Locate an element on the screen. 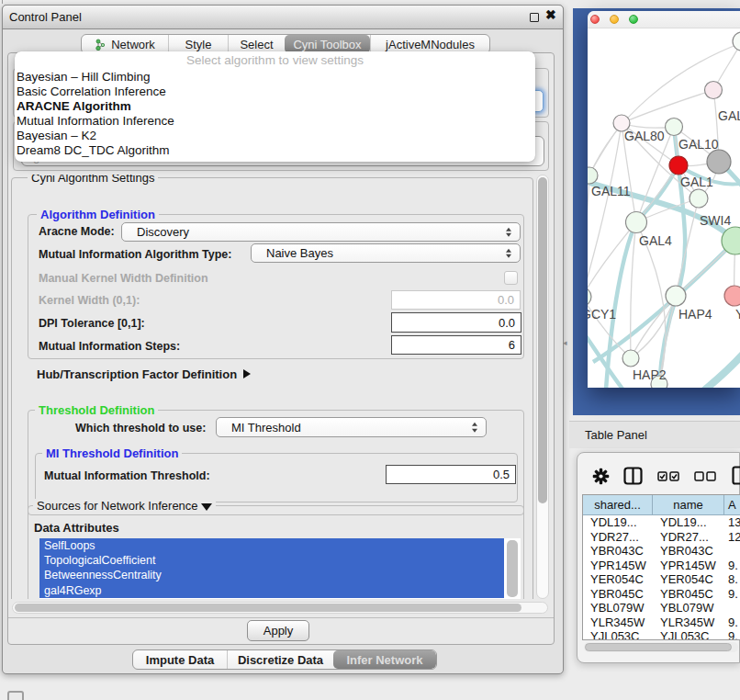 This screenshot has width=740, height=700. table-row: YBR045CYBR045C9. is located at coordinates (661, 594).